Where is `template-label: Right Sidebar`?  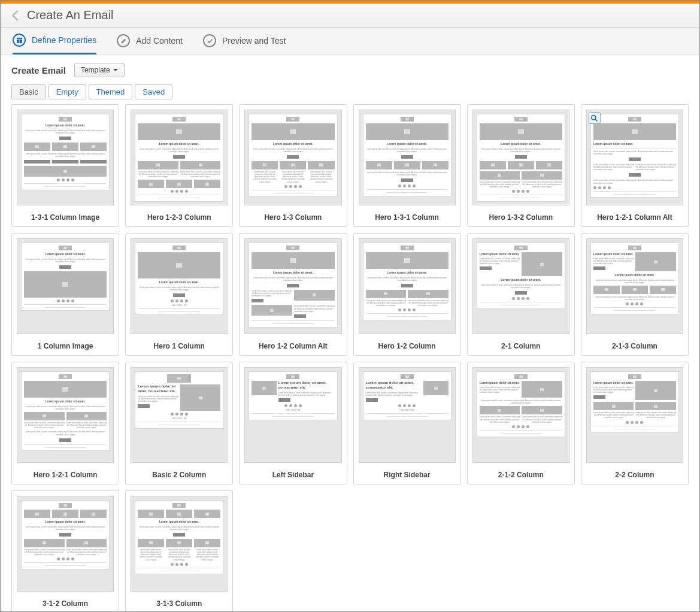
template-label: Right Sidebar is located at coordinates (407, 475).